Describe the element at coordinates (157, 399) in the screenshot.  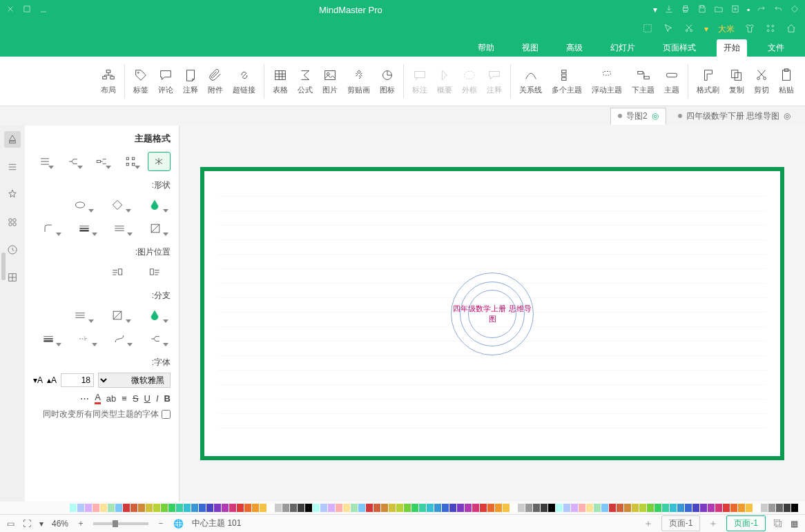
I see `italic: I` at that location.